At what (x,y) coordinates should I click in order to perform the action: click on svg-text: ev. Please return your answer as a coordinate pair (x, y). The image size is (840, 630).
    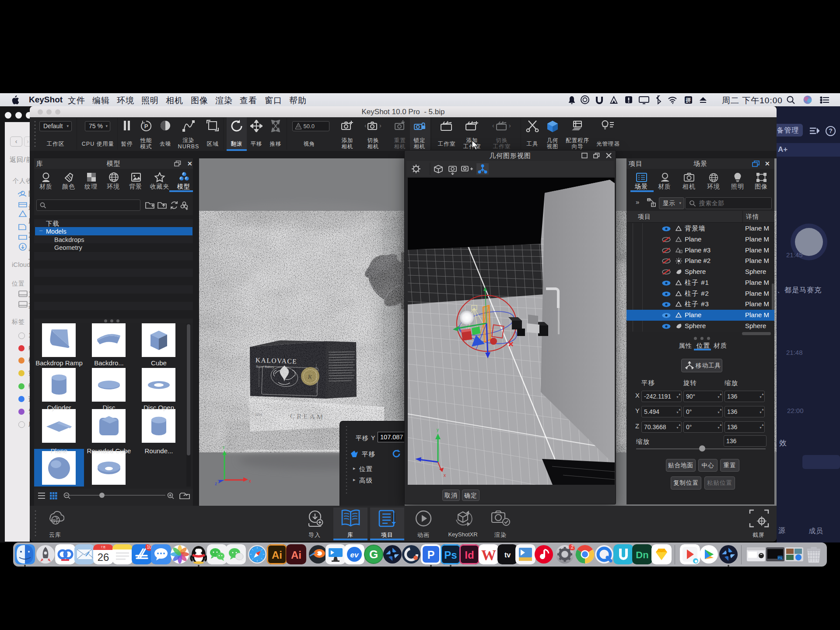
    Looking at the image, I should click on (355, 555).